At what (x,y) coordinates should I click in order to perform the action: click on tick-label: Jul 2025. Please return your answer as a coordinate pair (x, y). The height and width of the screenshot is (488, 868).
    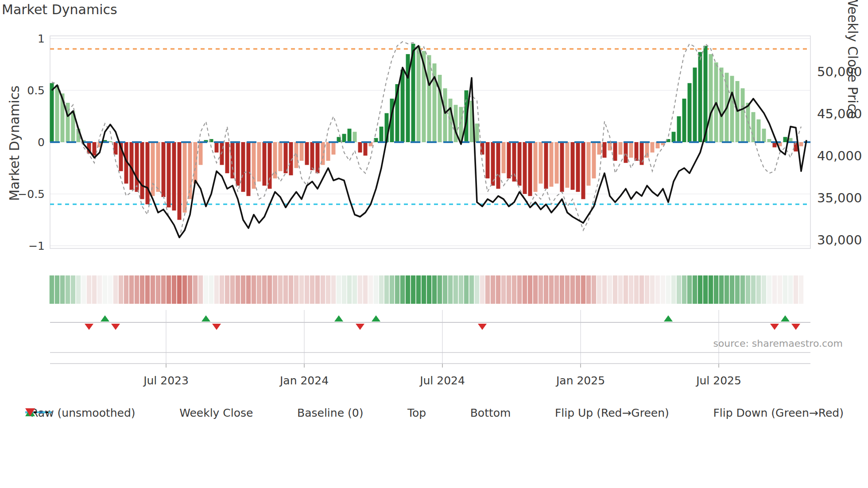
    Looking at the image, I should click on (718, 381).